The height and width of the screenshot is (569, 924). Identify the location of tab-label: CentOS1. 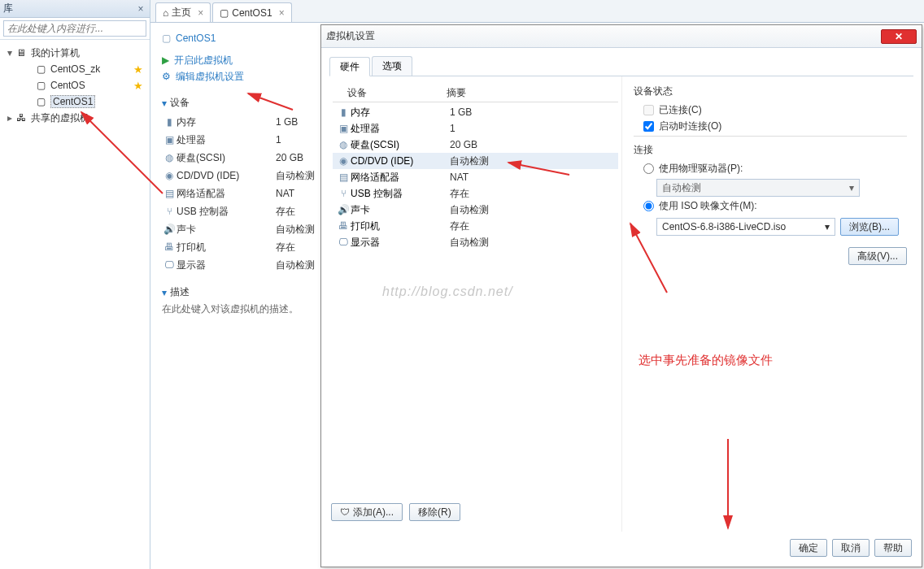
(252, 13).